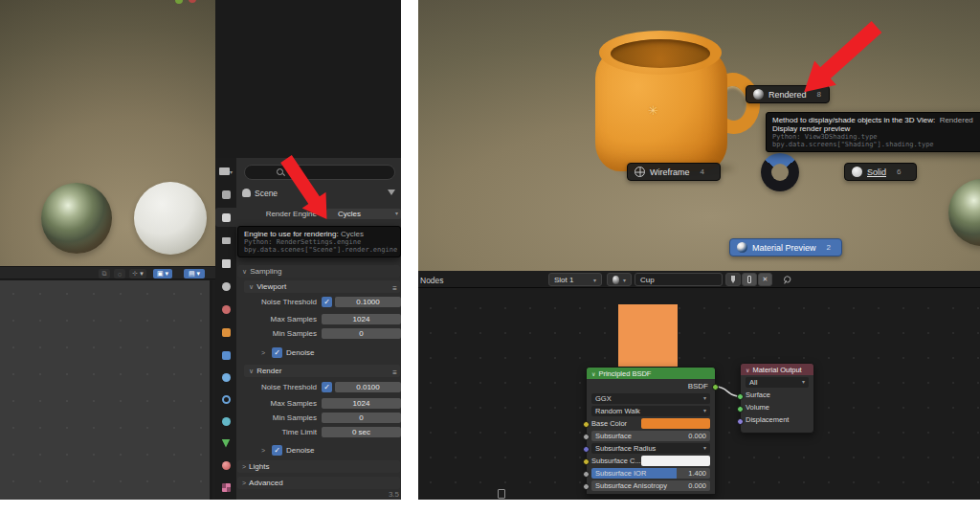  Describe the element at coordinates (104, 274) in the screenshot. I see `transform-orientation-icon: ⧉` at that location.